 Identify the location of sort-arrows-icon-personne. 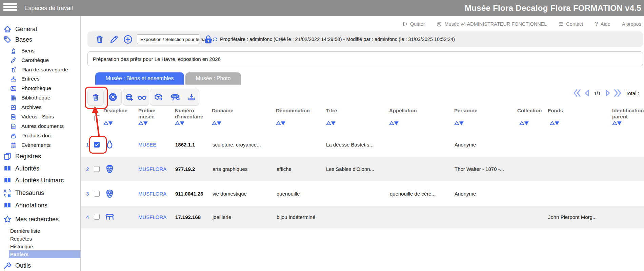
(459, 123).